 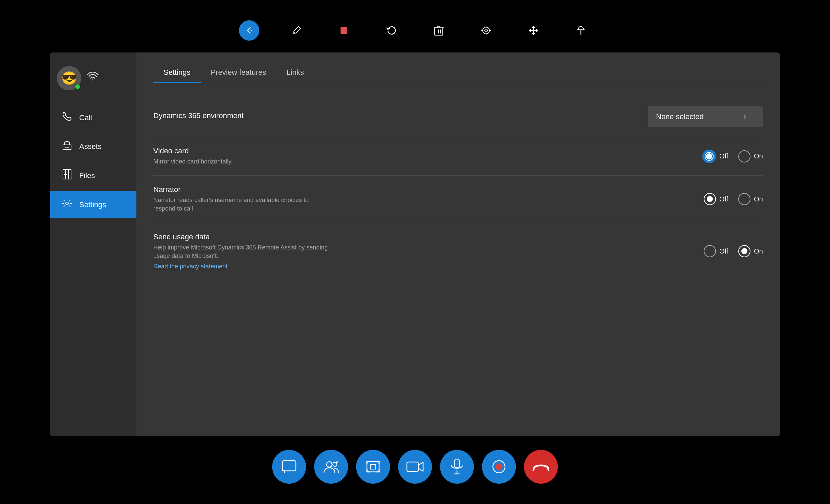 I want to click on video-card-controls: Off On, so click(x=733, y=156).